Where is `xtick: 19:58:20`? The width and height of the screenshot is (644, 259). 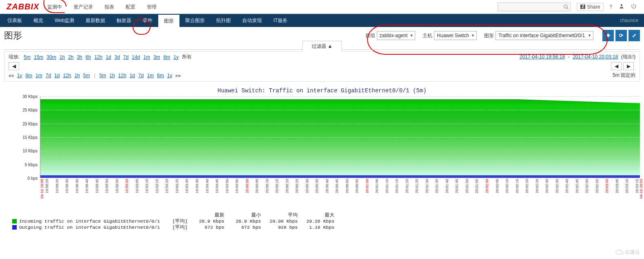 xtick: 19:58:20 is located at coordinates (47, 186).